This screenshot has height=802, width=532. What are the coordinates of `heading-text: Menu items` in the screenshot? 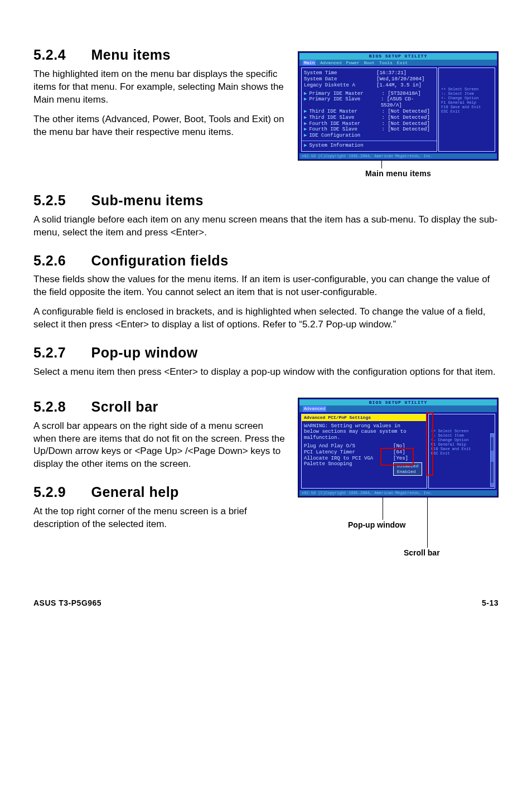 It's located at (130, 55).